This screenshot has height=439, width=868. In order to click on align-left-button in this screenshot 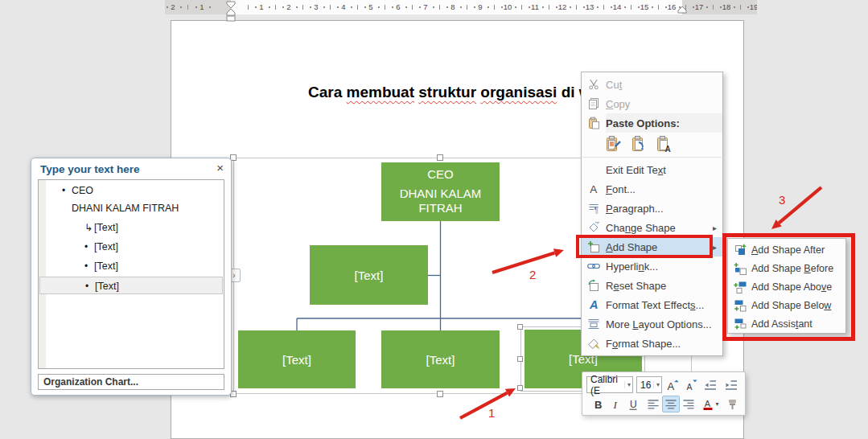, I will do `click(653, 404)`.